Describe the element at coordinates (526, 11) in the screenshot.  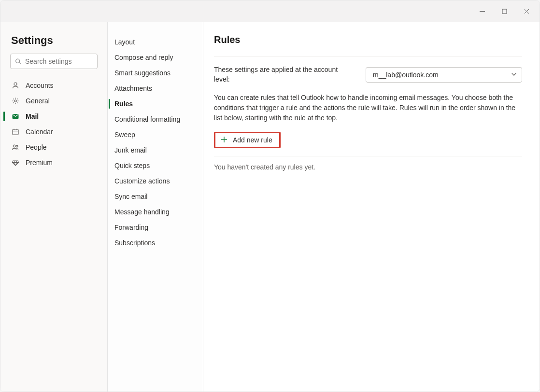
I see `close-button` at that location.